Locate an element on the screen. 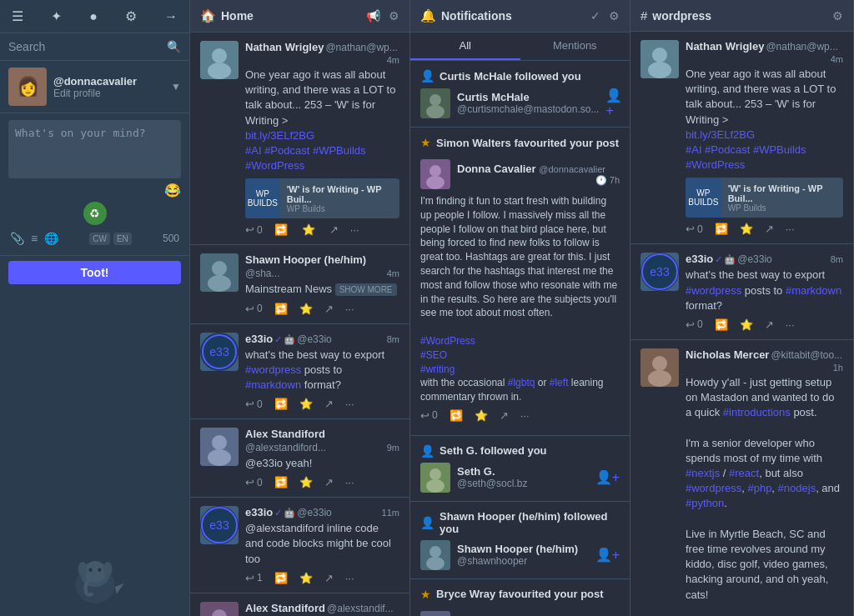  list-icon: ≡ is located at coordinates (34, 238).